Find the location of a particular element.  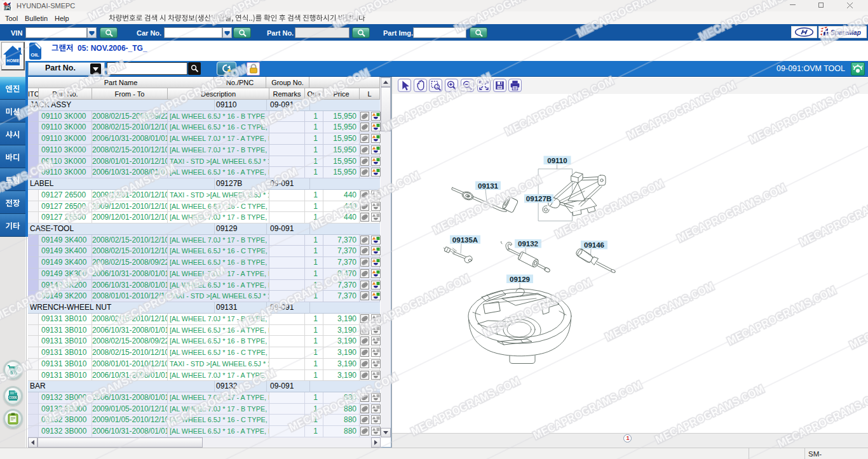

svg-text: 09127B is located at coordinates (539, 199).